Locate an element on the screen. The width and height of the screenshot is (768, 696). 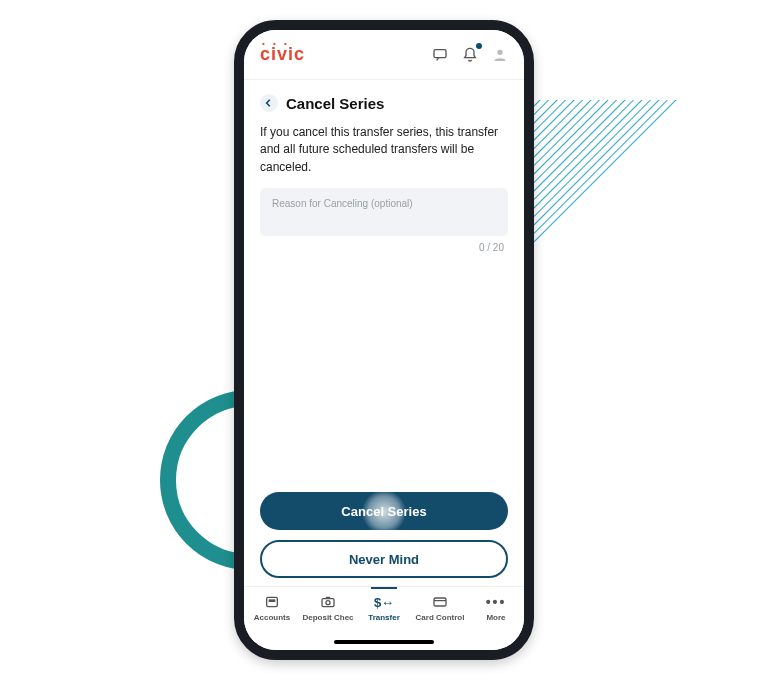
brand-logo: • • • civic is located at coordinates (282, 54).